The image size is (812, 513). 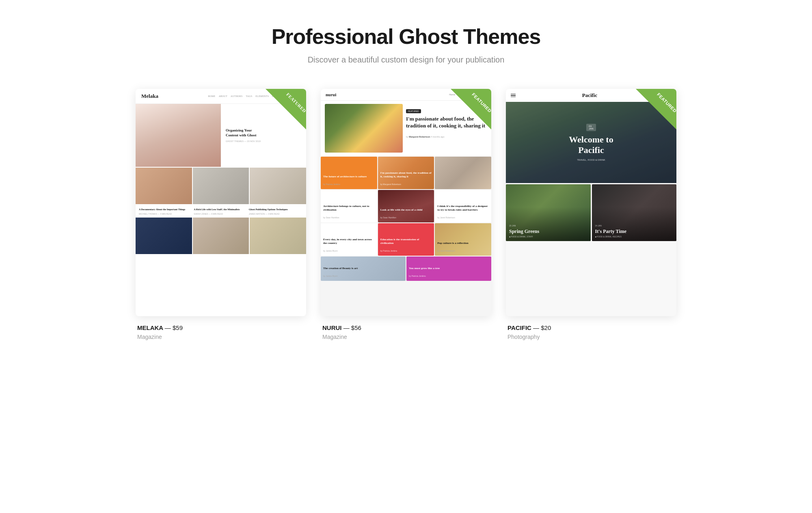 What do you see at coordinates (548, 226) in the screenshot?
I see `pacific-card-spring-meta: 15 JAN` at bounding box center [548, 226].